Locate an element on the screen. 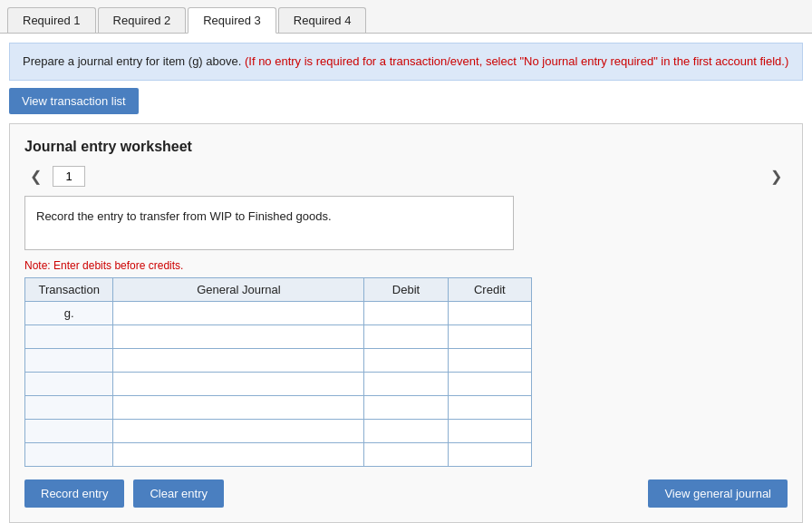 The height and width of the screenshot is (523, 812). description-box: Record the entry to transfer from WIP to… is located at coordinates (269, 223).